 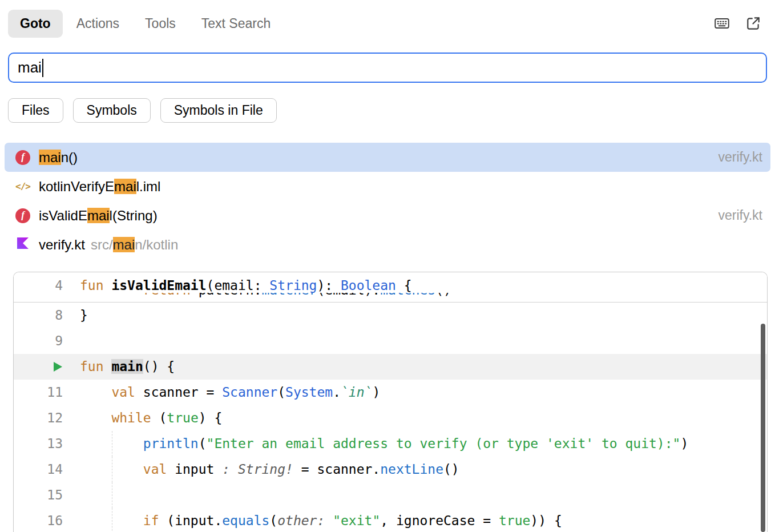 I want to click on result-name: main(), so click(x=58, y=158).